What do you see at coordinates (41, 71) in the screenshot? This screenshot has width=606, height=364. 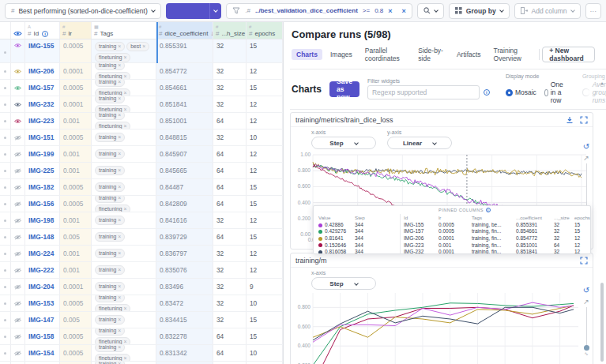 I see `run-id-link: IMG-206` at bounding box center [41, 71].